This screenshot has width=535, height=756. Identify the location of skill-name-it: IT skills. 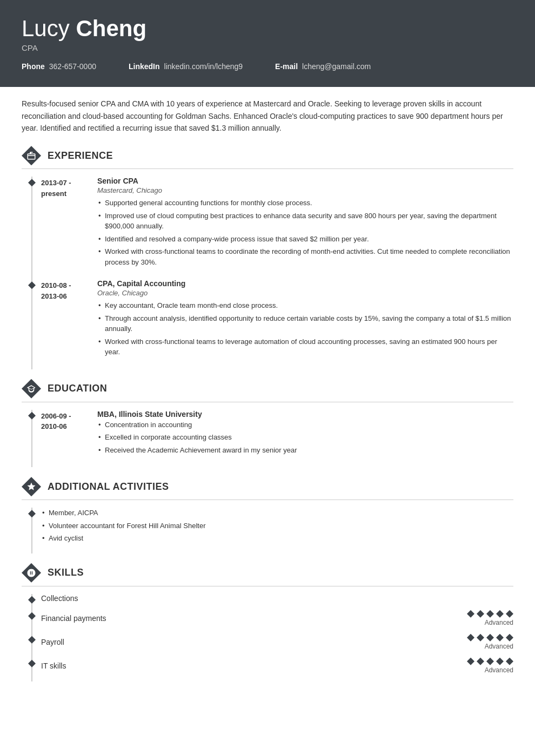
(240, 666).